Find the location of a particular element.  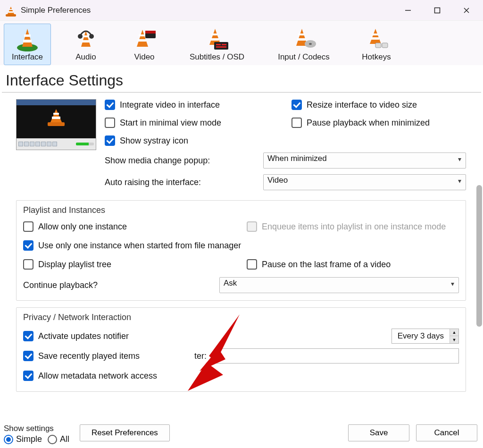

titlebar: Simple Preferences is located at coordinates (242, 10).